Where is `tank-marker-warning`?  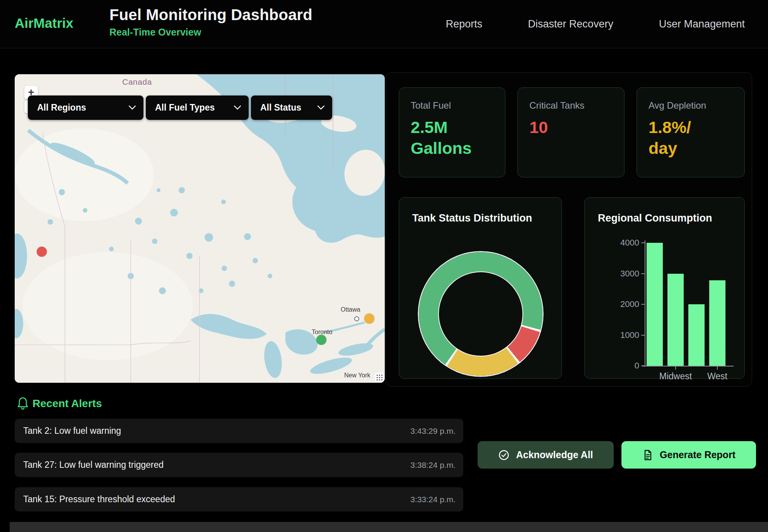
tank-marker-warning is located at coordinates (369, 319).